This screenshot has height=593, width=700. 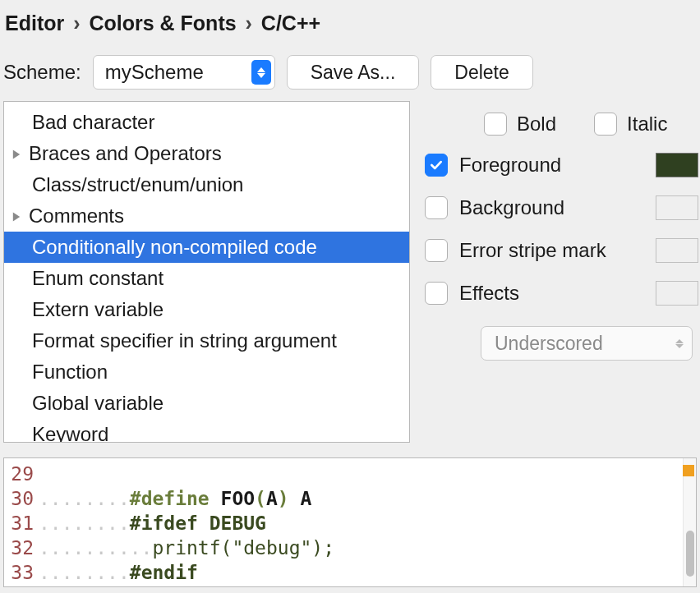 I want to click on tree-item: Bad character, so click(x=207, y=122).